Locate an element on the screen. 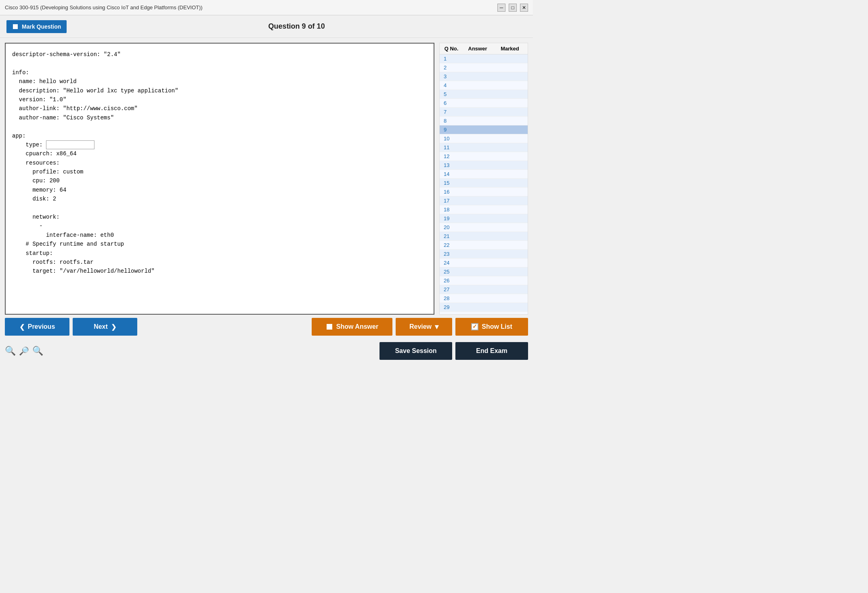  question-number: 24 is located at coordinates (451, 263).